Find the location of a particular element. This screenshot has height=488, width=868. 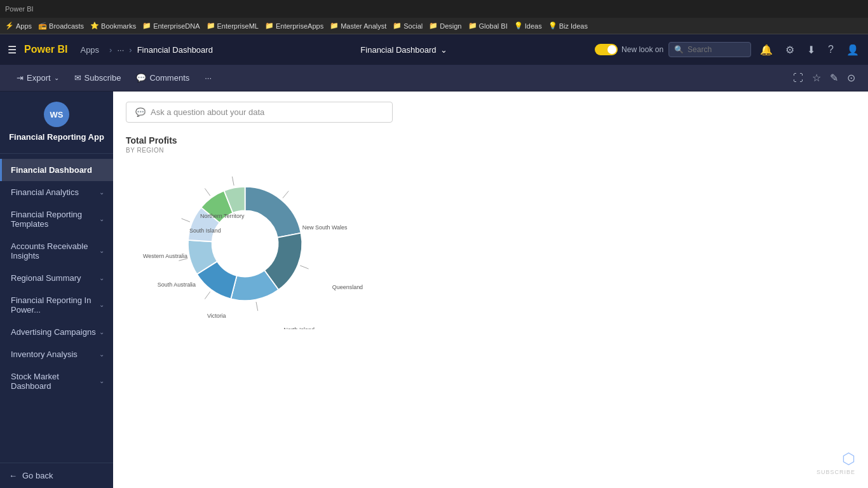

subscribe-button: ✉ Subscribe is located at coordinates (98, 78).